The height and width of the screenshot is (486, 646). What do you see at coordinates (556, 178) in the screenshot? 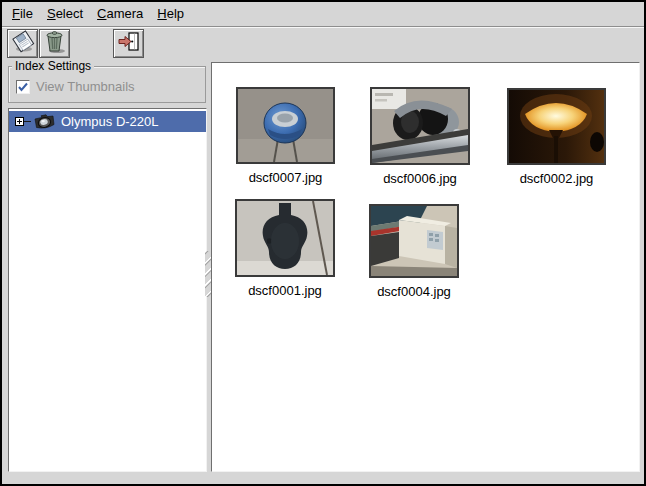
I see `thumbnail-filename: dscf0002.jpg` at bounding box center [556, 178].